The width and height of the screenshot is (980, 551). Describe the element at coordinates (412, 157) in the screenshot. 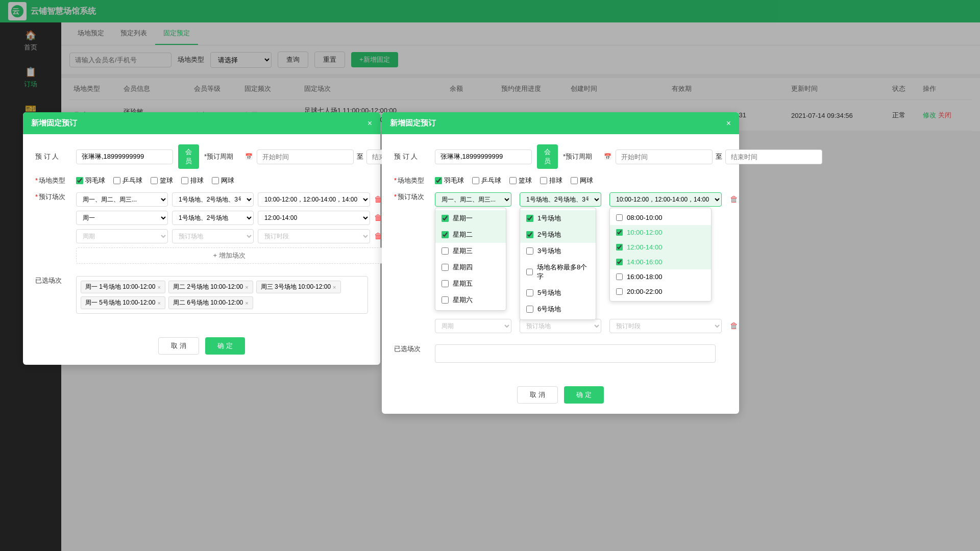

I see `modal-2-member-label: 预 订 人` at that location.